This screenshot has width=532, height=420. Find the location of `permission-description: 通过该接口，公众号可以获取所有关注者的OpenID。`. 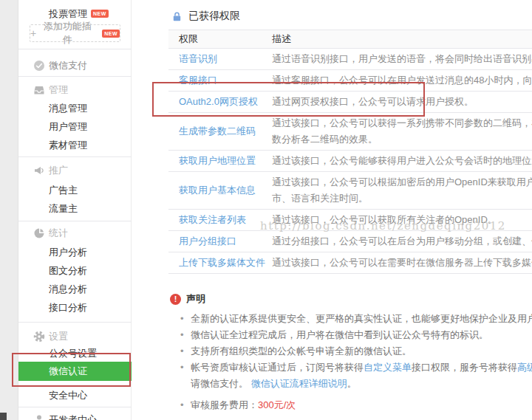

permission-description: 通过该接口，公众号可以获取所有关注者的OpenID。 is located at coordinates (402, 220).